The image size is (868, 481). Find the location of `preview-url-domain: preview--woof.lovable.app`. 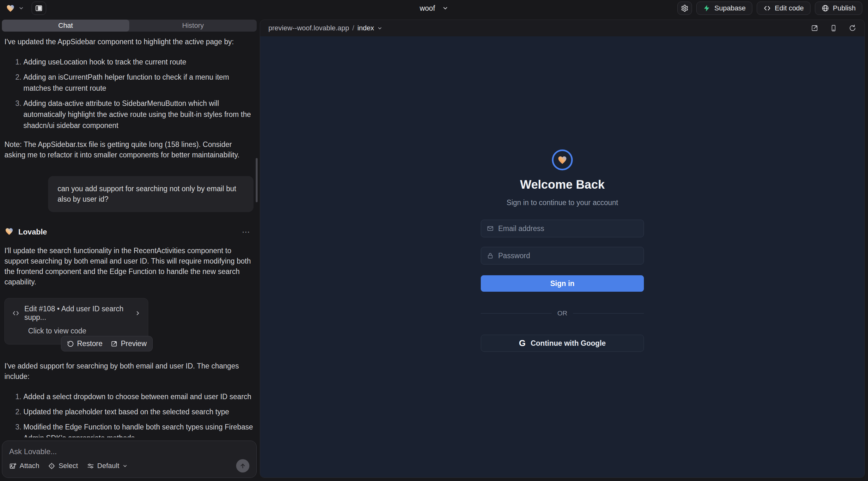

preview-url-domain: preview--woof.lovable.app is located at coordinates (309, 28).